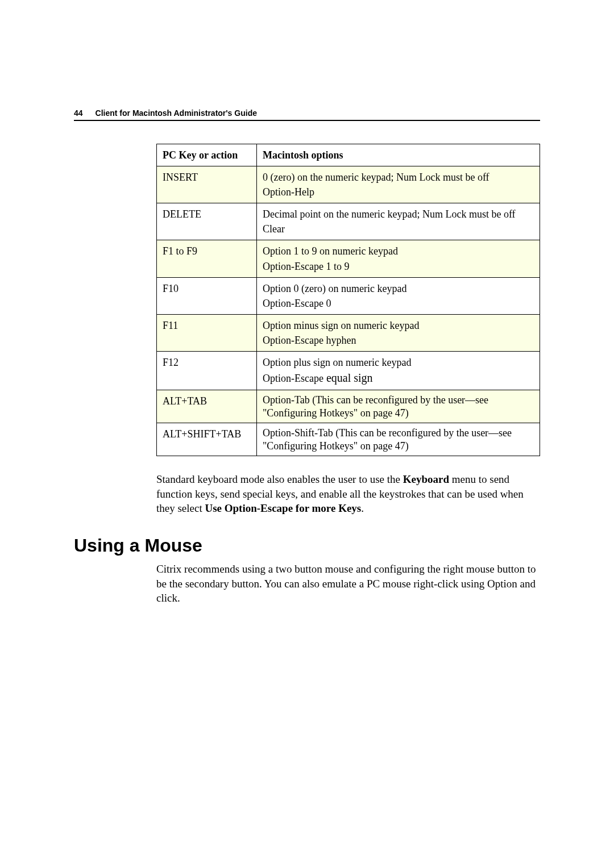  What do you see at coordinates (399, 185) in the screenshot?
I see `cell-mac-option: 0 (zero) on the numeric keypad; Num Lock…` at bounding box center [399, 185].